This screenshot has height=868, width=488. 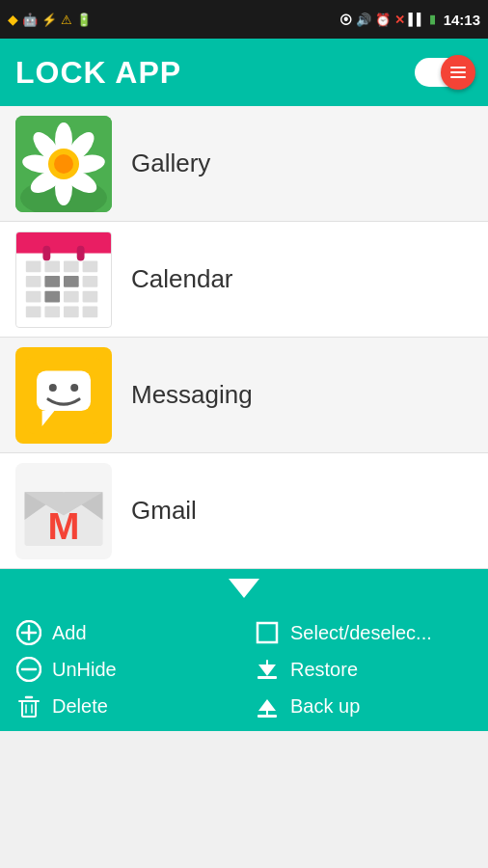 What do you see at coordinates (64, 280) in the screenshot?
I see `calendar-app-icon` at bounding box center [64, 280].